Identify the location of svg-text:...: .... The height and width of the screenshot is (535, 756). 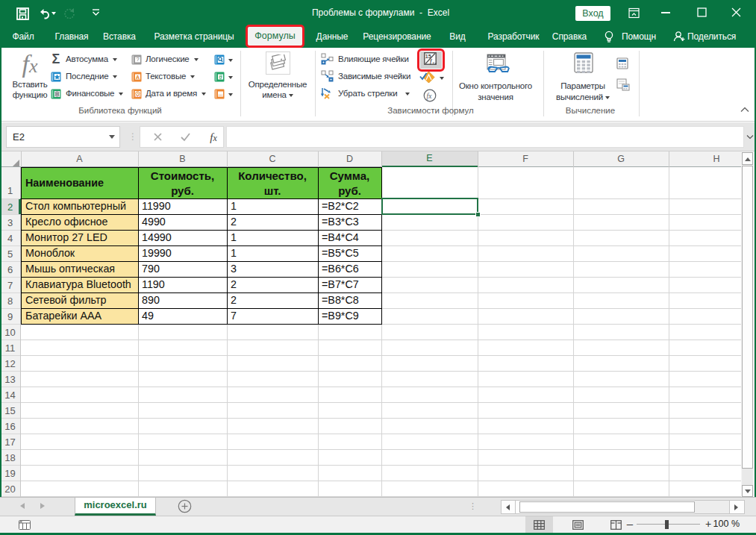
(221, 94).